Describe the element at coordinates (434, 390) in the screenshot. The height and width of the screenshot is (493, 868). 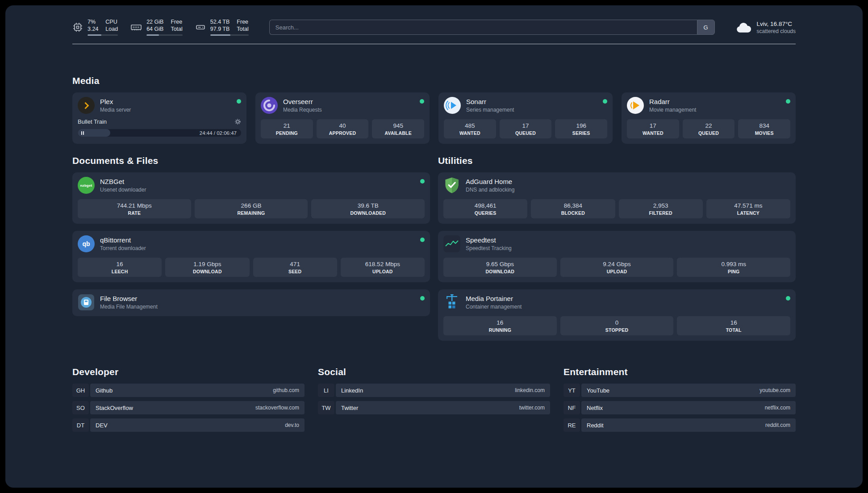
I see `bookmark-linkedin: LI LinkedIn linkedin.com` at that location.